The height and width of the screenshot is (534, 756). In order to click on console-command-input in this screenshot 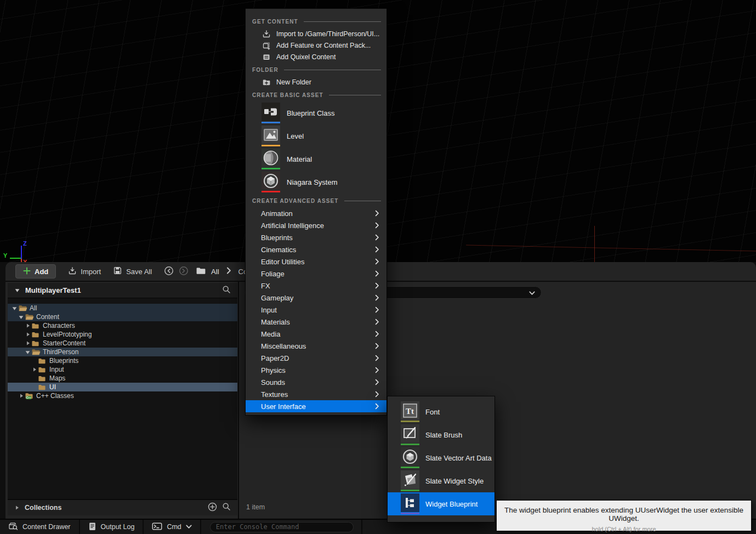, I will do `click(282, 527)`.